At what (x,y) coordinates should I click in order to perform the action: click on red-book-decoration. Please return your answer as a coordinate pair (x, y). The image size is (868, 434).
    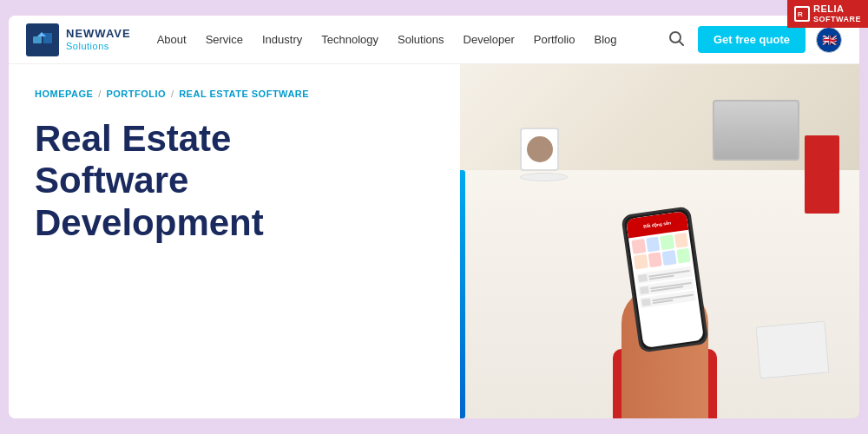
    Looking at the image, I should click on (822, 174).